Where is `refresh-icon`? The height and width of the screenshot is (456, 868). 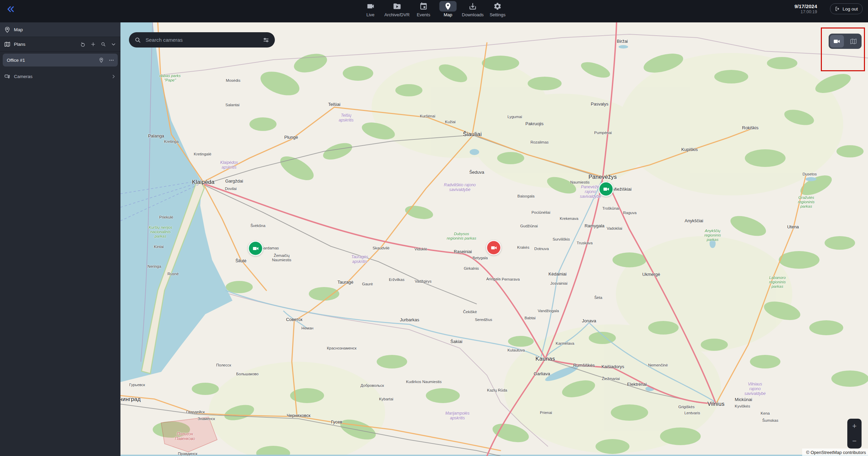
refresh-icon is located at coordinates (83, 44).